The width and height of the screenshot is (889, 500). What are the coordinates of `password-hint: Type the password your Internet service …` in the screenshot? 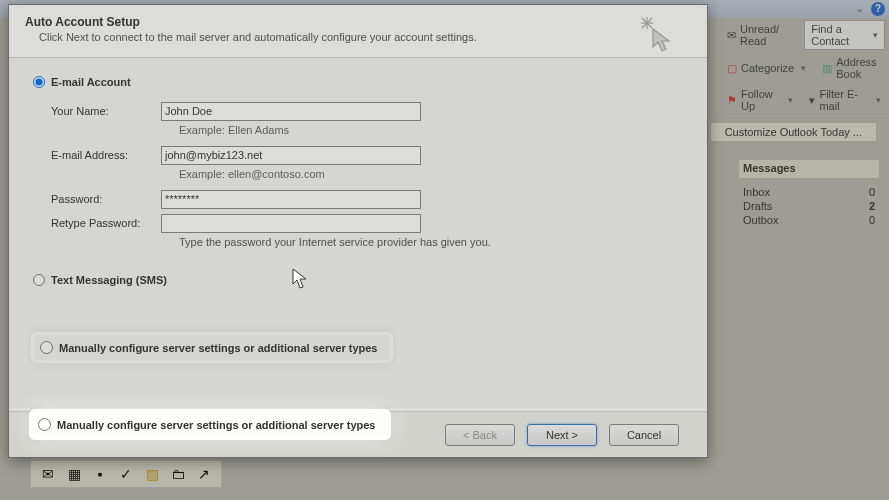 It's located at (431, 242).